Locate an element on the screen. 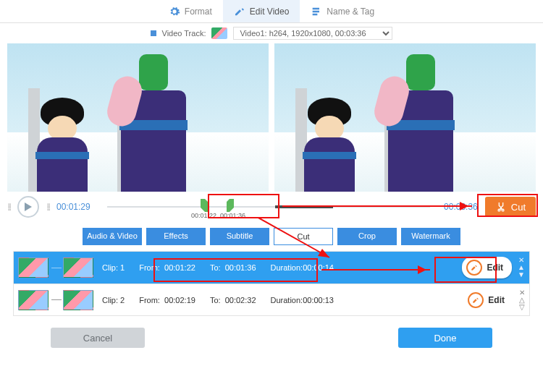 The height and width of the screenshot is (392, 543). tab-edit-video: Edit Video is located at coordinates (262, 12).